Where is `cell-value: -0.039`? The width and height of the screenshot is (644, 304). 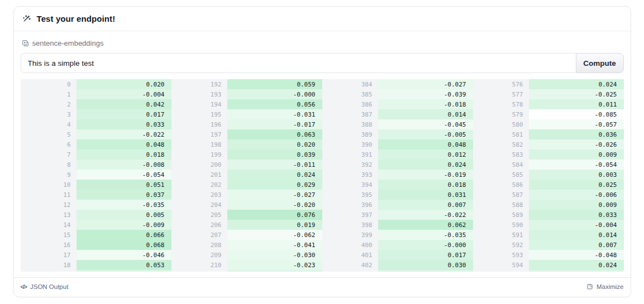
cell-value: -0.039 is located at coordinates (426, 94).